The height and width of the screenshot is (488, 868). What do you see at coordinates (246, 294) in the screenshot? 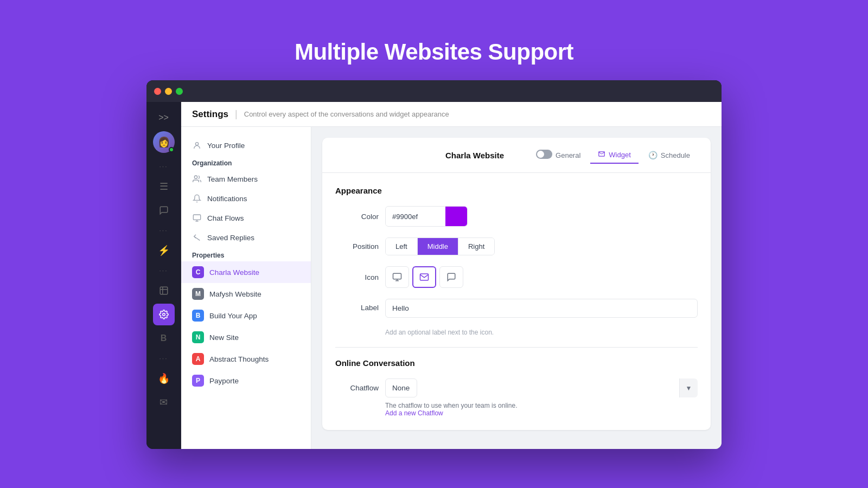
I see `menu-item-mafysh: M Mafysh Website` at bounding box center [246, 294].